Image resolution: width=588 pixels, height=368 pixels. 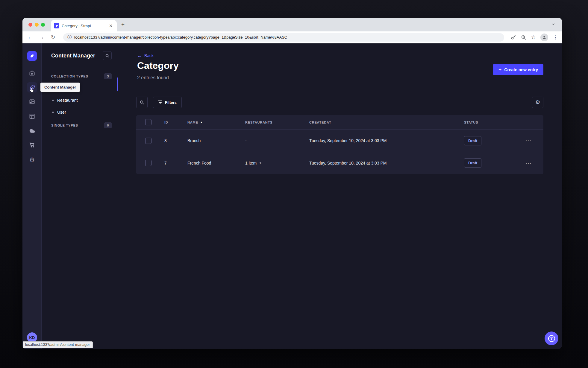 What do you see at coordinates (32, 116) in the screenshot?
I see `content-type-builder-icon` at bounding box center [32, 116].